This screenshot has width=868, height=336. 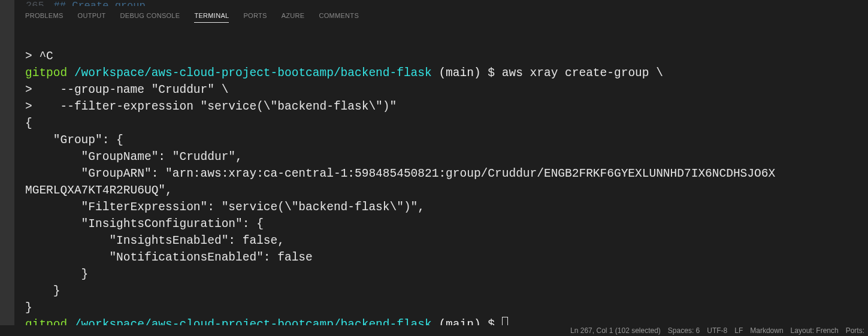 I want to click on terminal-line: > --filter-expression "service(\"backend…, so click(x=211, y=107).